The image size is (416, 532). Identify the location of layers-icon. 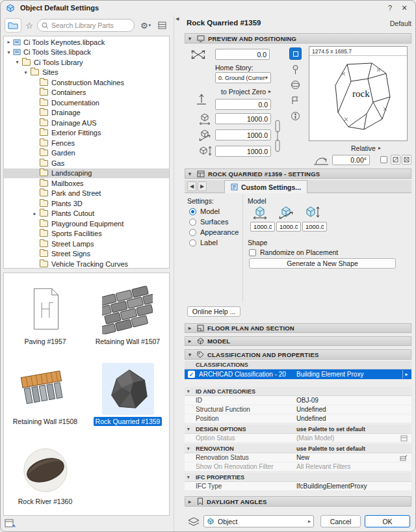
(194, 522).